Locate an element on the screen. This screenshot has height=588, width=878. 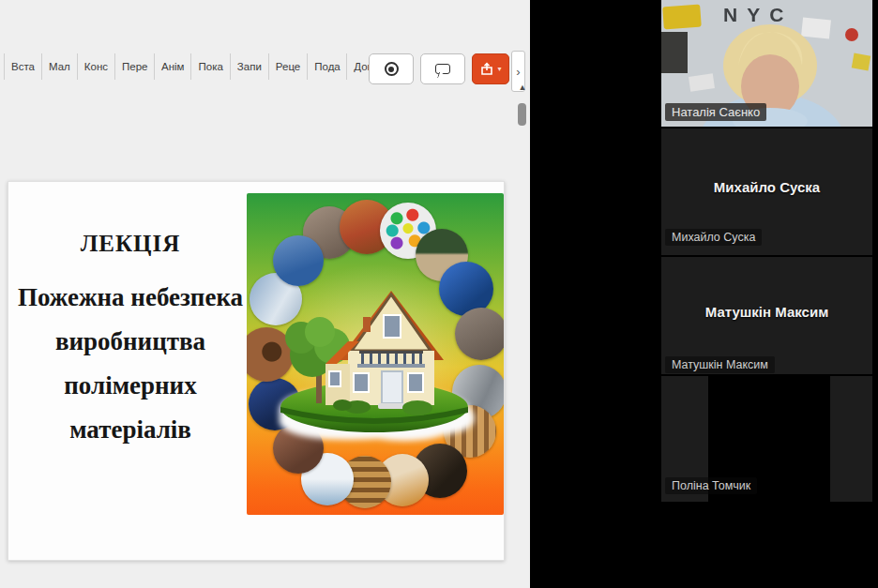
tab-transitions: Пере is located at coordinates (135, 67).